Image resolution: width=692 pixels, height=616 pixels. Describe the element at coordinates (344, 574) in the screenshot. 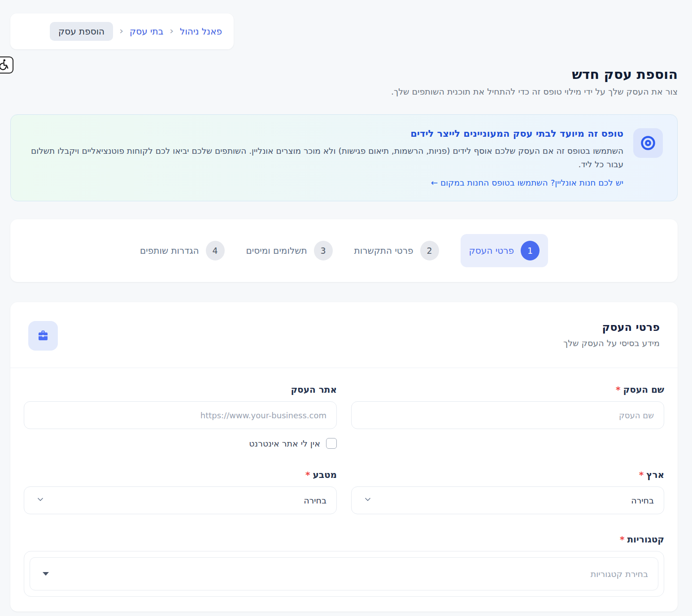

I see `categories-multiselect-container: בחירת קטגוריות` at that location.